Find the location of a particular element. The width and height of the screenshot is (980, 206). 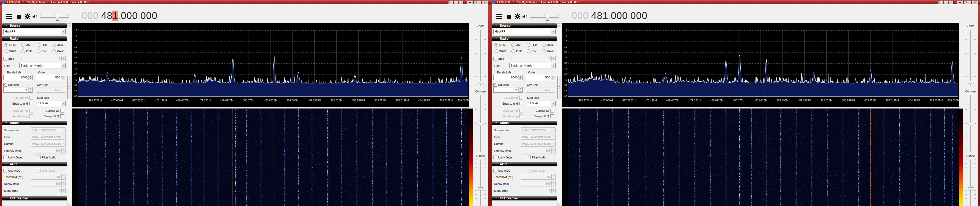

panel-header-source: ▼Source is located at coordinates (524, 25).